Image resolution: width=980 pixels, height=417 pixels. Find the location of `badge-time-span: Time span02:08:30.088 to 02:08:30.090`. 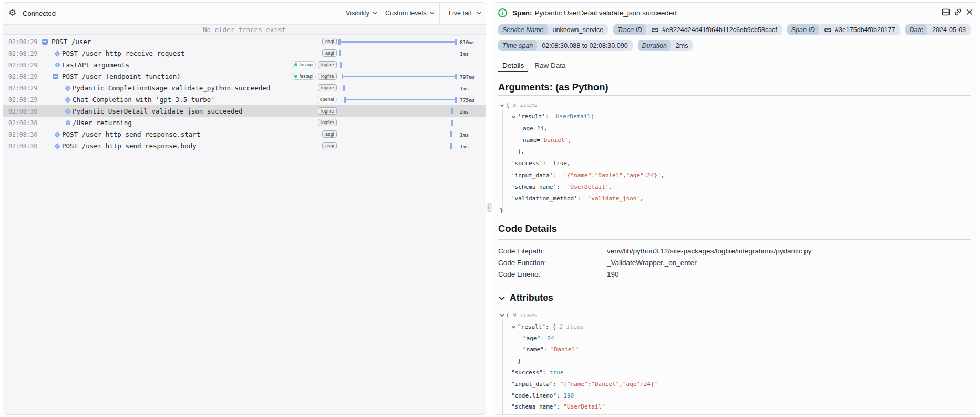

badge-time-span: Time span02:08:30.088 to 02:08:30.090 is located at coordinates (565, 45).